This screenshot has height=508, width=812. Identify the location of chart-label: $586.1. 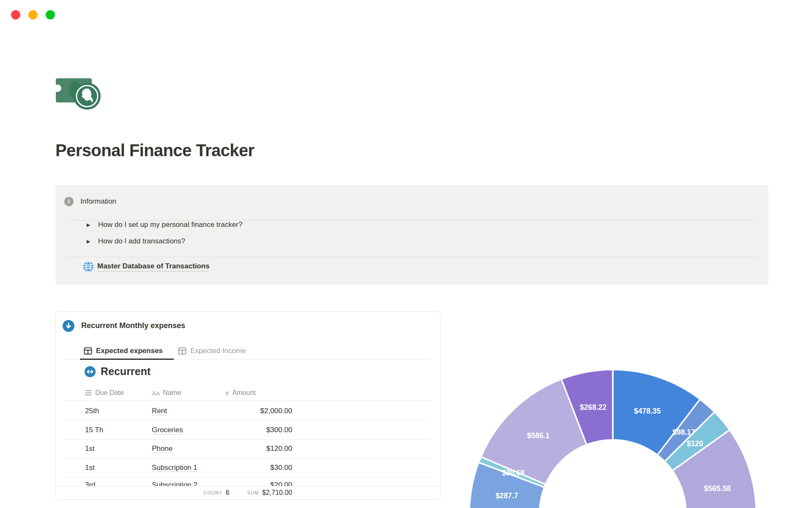
(538, 436).